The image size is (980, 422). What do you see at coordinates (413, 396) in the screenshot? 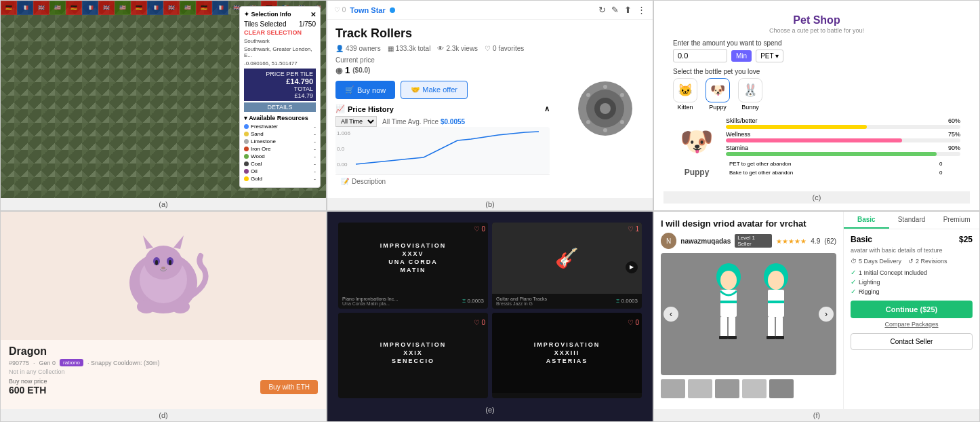
I see `music-card-3-info` at bounding box center [413, 396].